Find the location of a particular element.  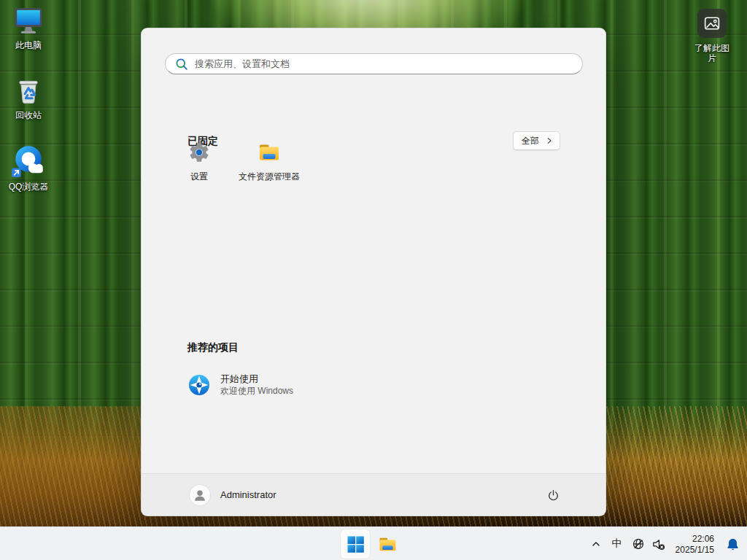

taskbar-file-explorer-button is located at coordinates (387, 544).